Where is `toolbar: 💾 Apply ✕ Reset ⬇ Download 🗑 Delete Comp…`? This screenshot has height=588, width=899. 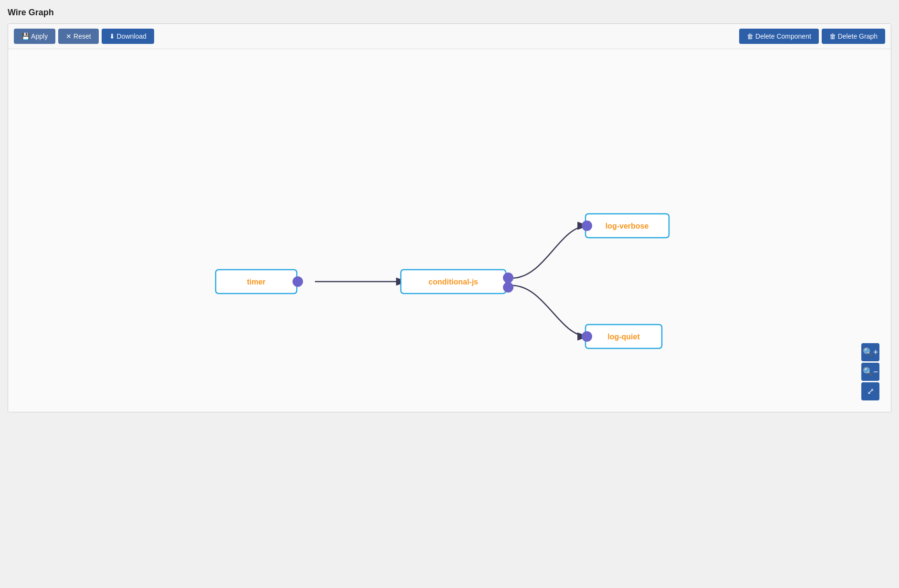 toolbar: 💾 Apply ✕ Reset ⬇ Download 🗑 Delete Comp… is located at coordinates (450, 36).